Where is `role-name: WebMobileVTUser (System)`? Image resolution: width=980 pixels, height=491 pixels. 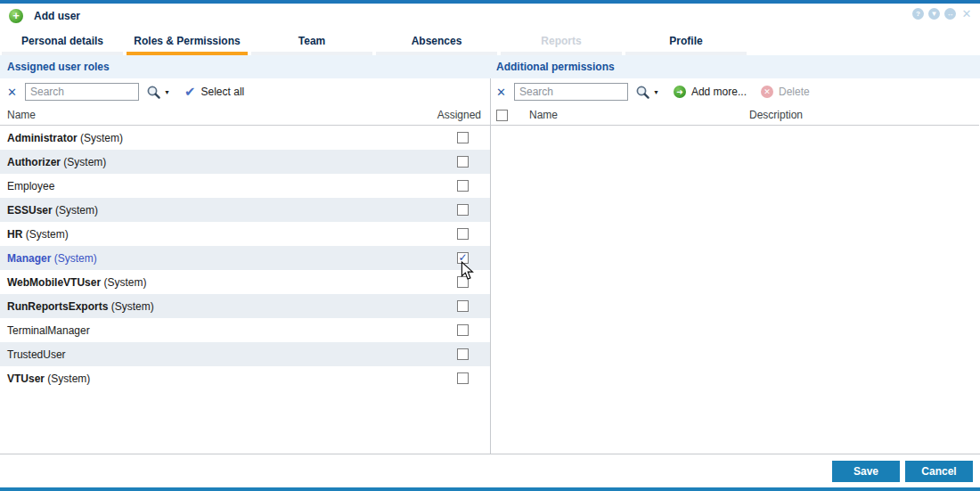 role-name: WebMobileVTUser (System) is located at coordinates (77, 282).